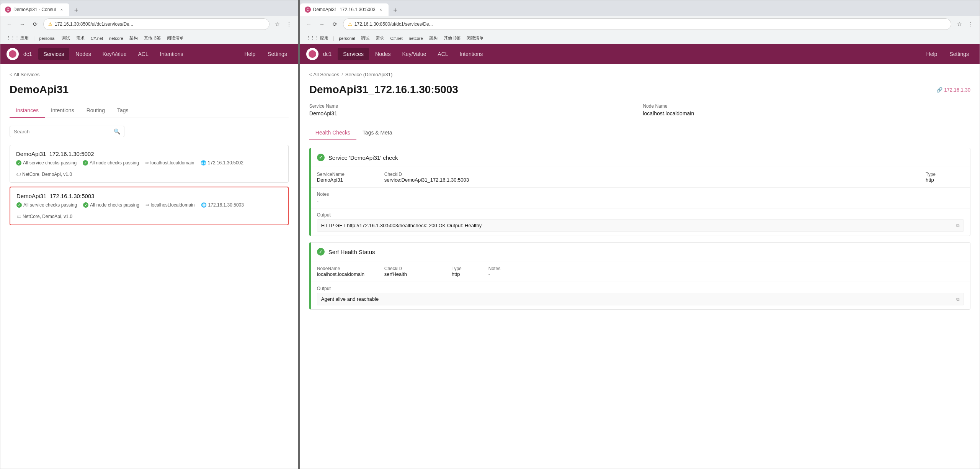 The image size is (980, 469). What do you see at coordinates (76, 10) in the screenshot?
I see `left-new-tab: +` at bounding box center [76, 10].